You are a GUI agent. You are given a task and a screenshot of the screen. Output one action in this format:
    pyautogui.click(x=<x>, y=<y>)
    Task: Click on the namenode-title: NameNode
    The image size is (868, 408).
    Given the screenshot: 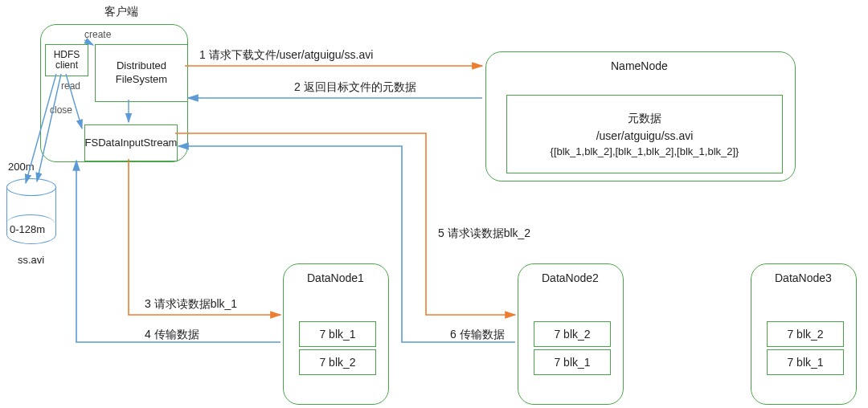 What is the action you would take?
    pyautogui.click(x=640, y=66)
    